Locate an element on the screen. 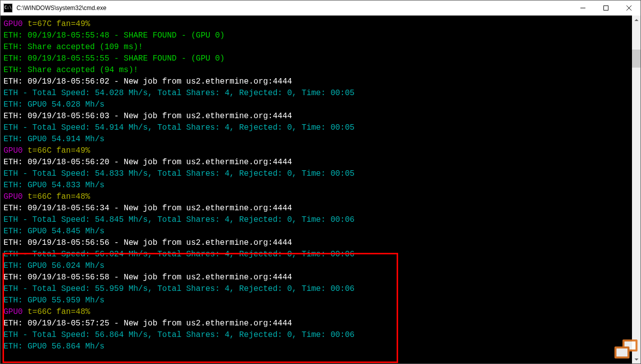 The height and width of the screenshot is (364, 641). scroll-up-button is located at coordinates (636, 20).